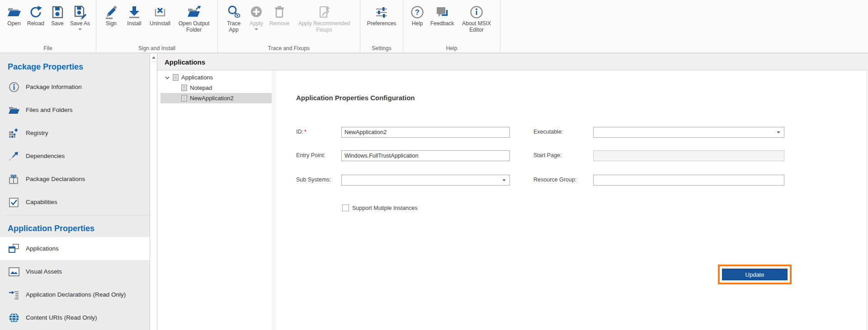 This screenshot has height=330, width=868. Describe the element at coordinates (442, 15) in the screenshot. I see `feedback-button: Feedback` at that location.